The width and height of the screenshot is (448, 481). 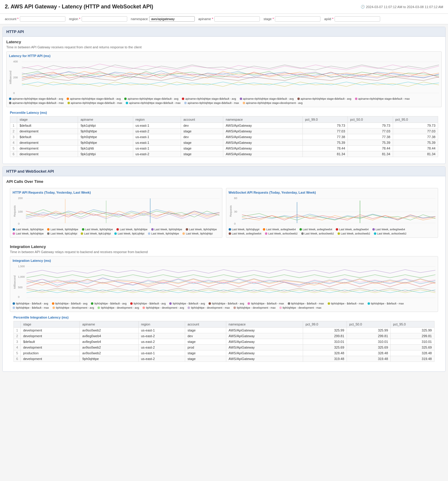 What do you see at coordinates (245, 234) in the screenshot?
I see `legend-ws-6: Last Week, av8eg0web4` at bounding box center [245, 234].